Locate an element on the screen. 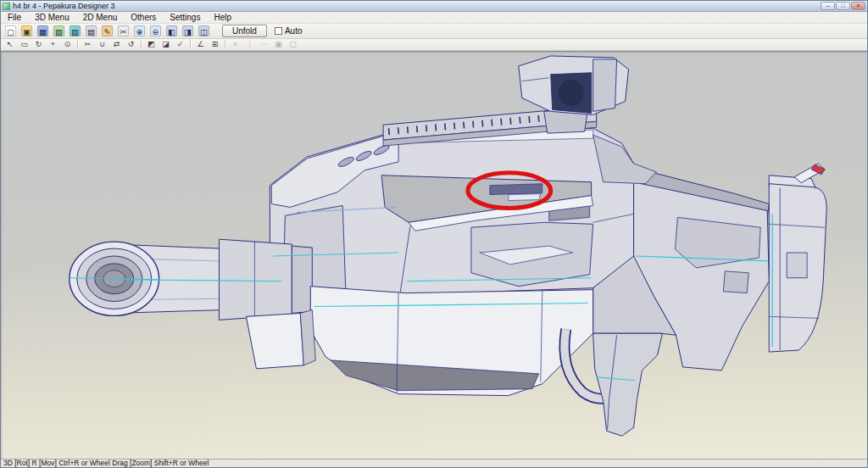 Image resolution: width=868 pixels, height=468 pixels. check-parts-button: ✓ is located at coordinates (180, 44).